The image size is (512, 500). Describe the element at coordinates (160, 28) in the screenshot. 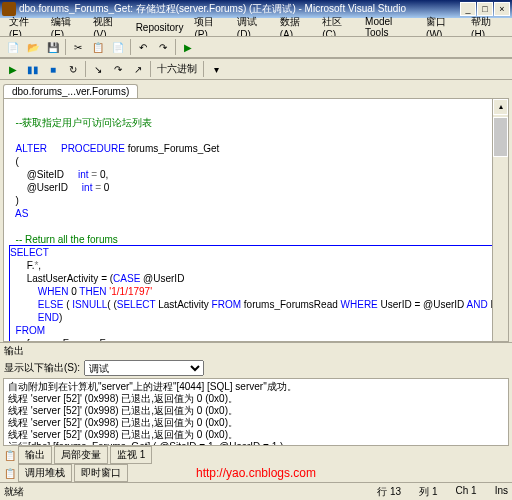

I see `menu-repository: Repository` at that location.